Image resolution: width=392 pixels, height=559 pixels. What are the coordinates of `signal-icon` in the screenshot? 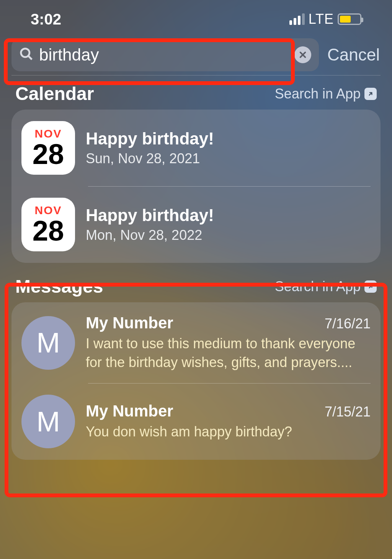 It's located at (297, 19).